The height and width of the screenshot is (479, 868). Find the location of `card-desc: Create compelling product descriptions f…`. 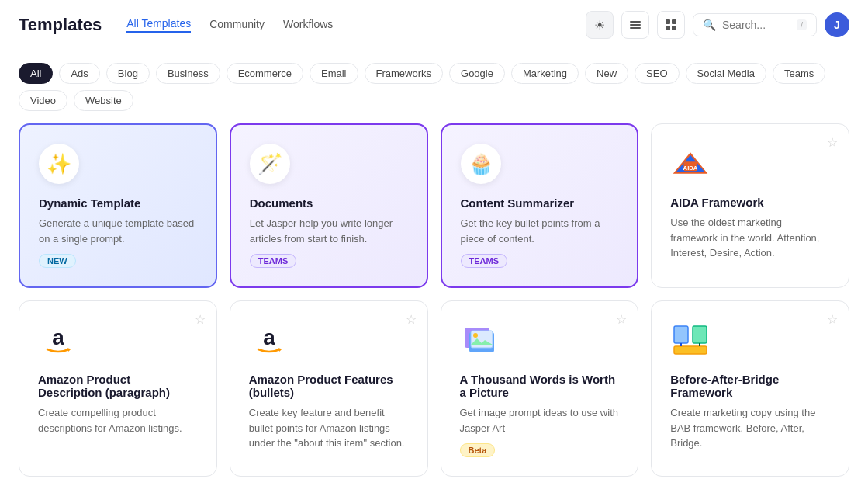

card-desc: Create compelling product descriptions f… is located at coordinates (118, 421).